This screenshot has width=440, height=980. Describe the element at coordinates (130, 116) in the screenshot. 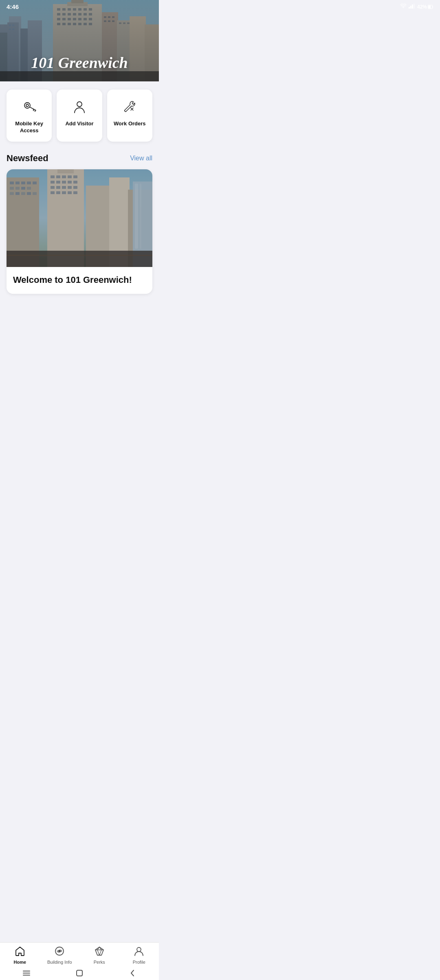

I see `work-orders-card: Work Orders` at that location.